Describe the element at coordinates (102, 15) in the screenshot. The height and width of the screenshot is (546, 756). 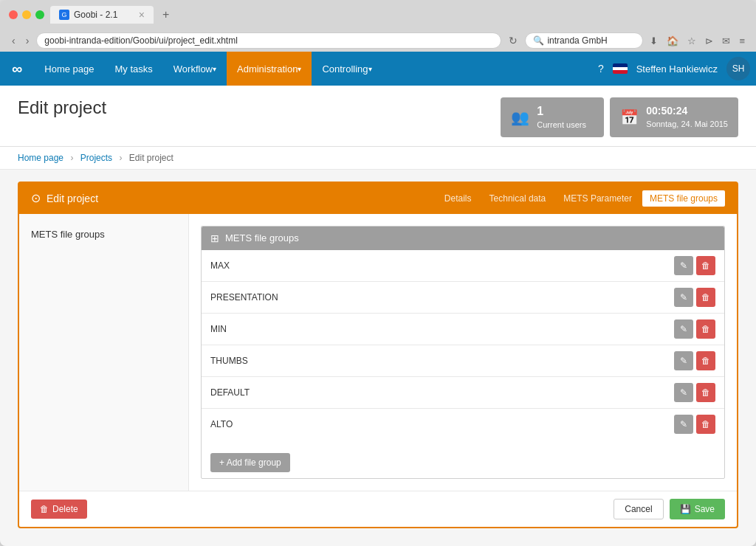
I see `browser-tab: G Goobi - 2.1 ×` at that location.